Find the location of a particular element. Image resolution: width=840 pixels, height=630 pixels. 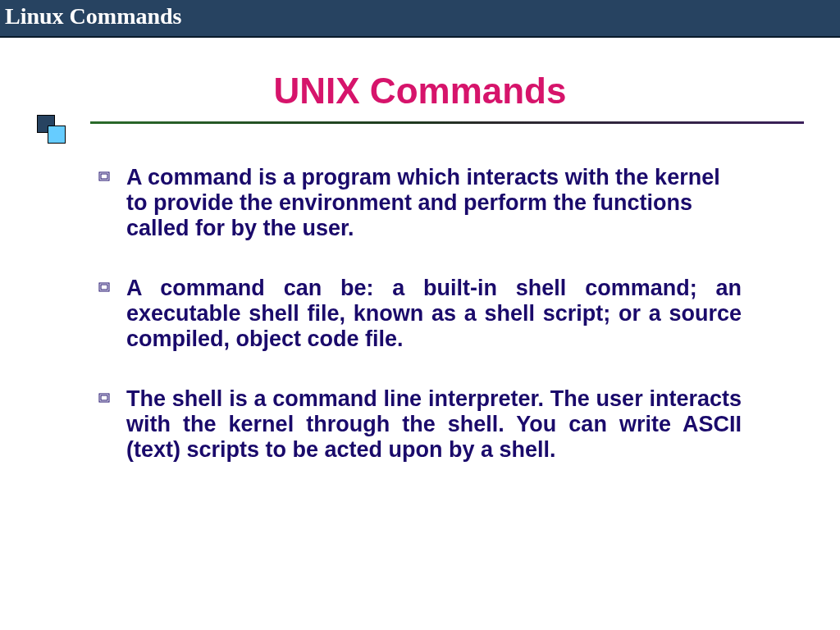

header-title: Linux Commands is located at coordinates (418, 16).